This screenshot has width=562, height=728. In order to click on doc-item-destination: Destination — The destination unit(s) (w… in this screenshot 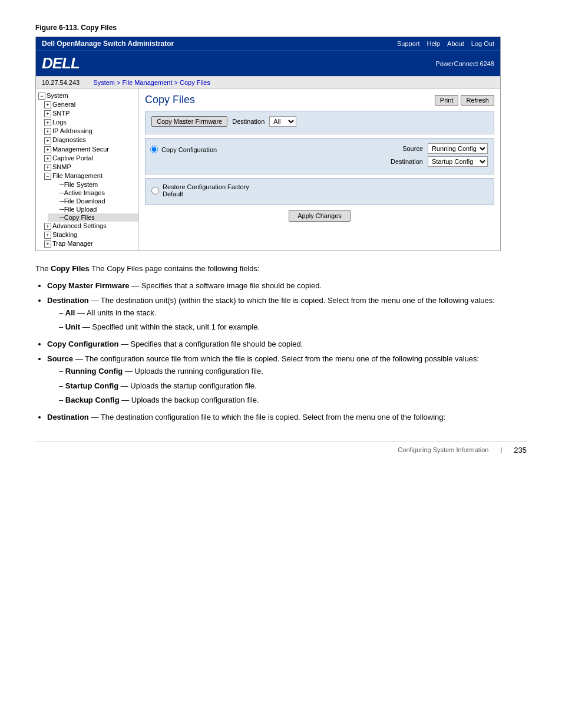, I will do `click(287, 314)`.